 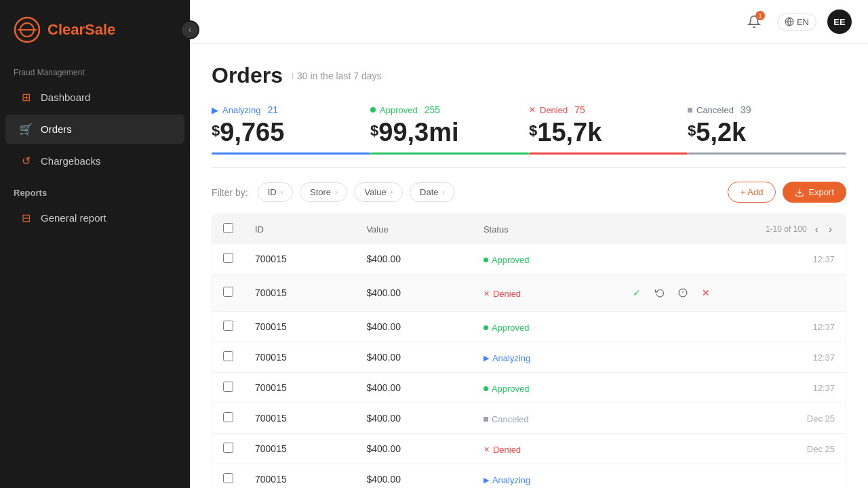 What do you see at coordinates (336, 192) in the screenshot?
I see `filter-store-chevron: ›` at bounding box center [336, 192].